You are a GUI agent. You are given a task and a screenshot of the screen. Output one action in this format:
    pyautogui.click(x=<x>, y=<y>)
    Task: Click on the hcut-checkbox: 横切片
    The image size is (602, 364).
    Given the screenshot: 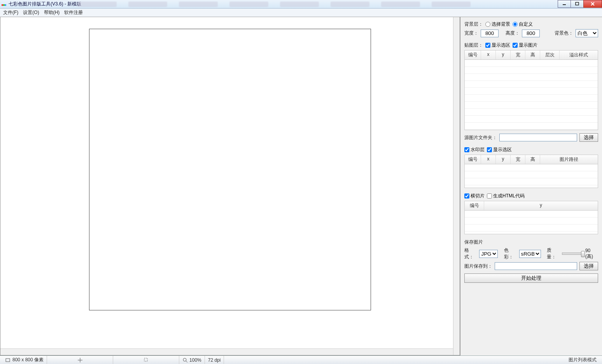 What is the action you would take?
    pyautogui.click(x=474, y=196)
    